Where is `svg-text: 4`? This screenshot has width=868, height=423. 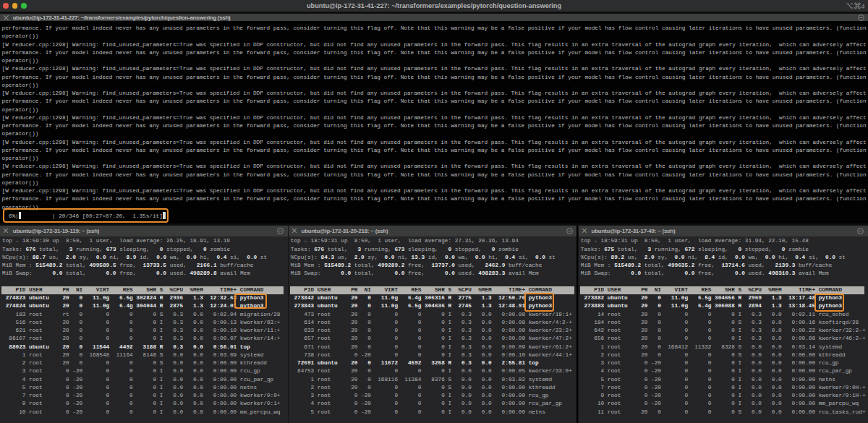
svg-text: 4 is located at coordinates (864, 6).